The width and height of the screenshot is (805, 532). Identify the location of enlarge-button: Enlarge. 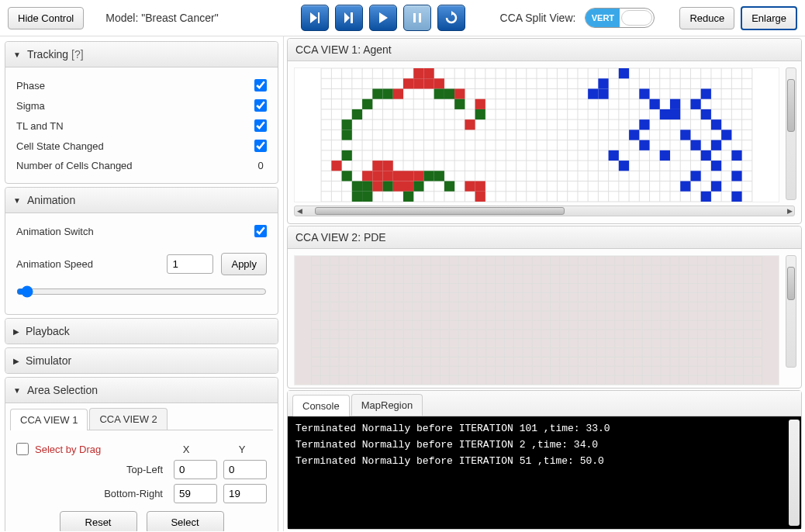
(769, 19).